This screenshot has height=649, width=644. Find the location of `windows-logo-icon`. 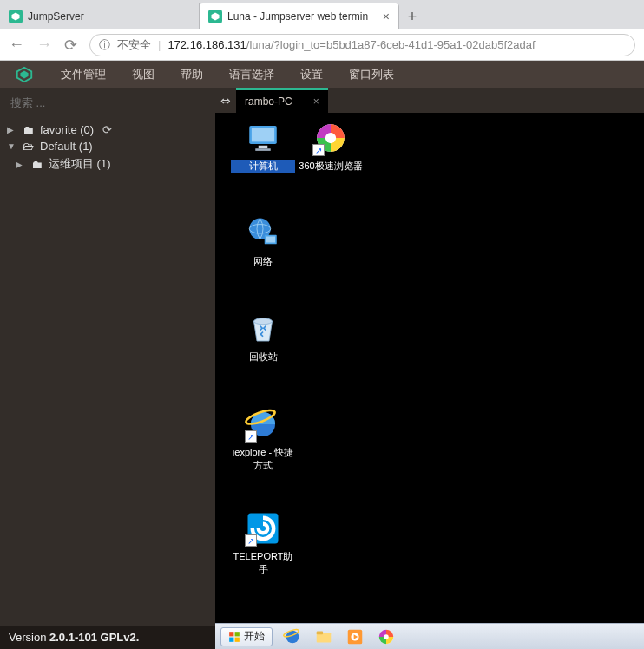

windows-logo-icon is located at coordinates (234, 637).